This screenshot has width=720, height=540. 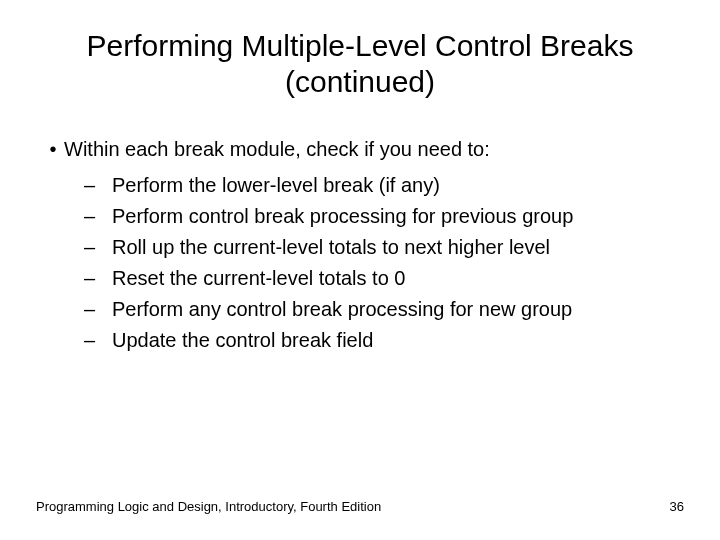 I want to click on sub-bullet-text: Perform any control break processing for…, so click(x=342, y=310).